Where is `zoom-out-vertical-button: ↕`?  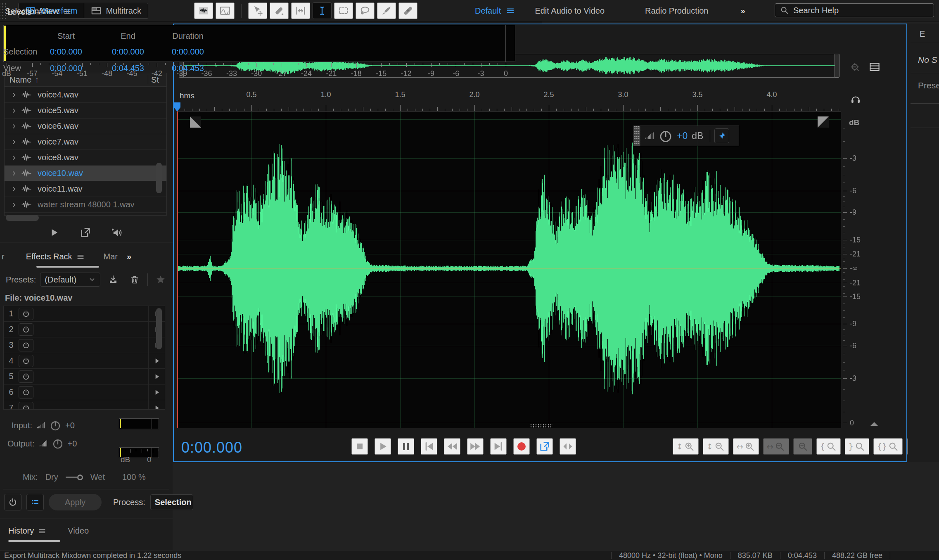 zoom-out-vertical-button: ↕ is located at coordinates (716, 446).